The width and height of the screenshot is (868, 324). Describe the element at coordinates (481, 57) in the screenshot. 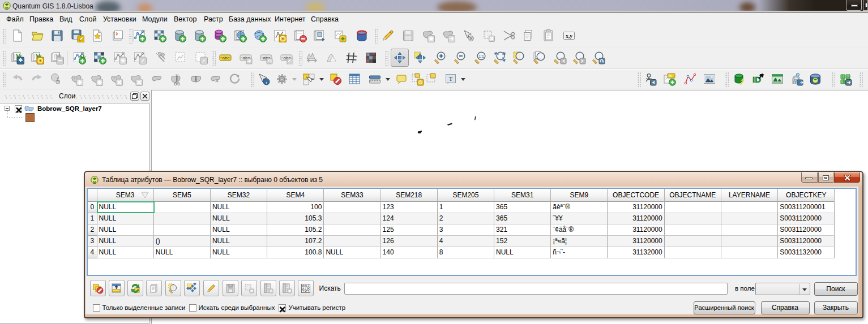

I see `svg-text: 1:1` at that location.